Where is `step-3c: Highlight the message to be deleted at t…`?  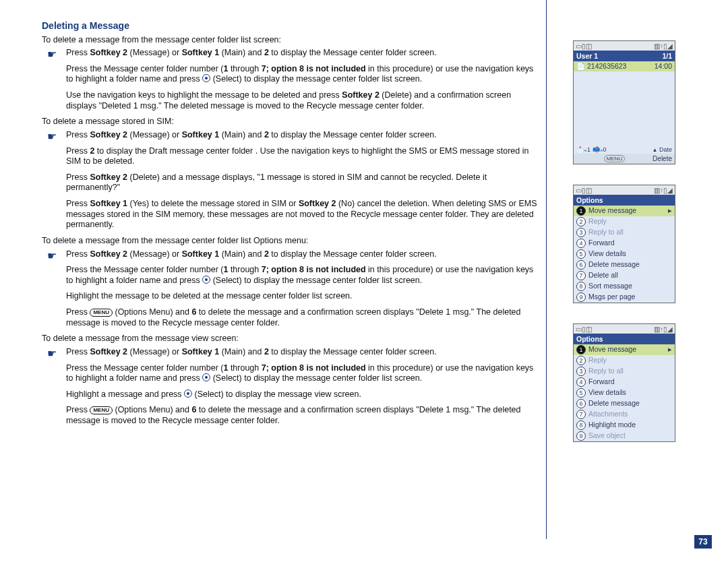
step-3c: Highlight the message to be deleted at t… is located at coordinates (303, 296).